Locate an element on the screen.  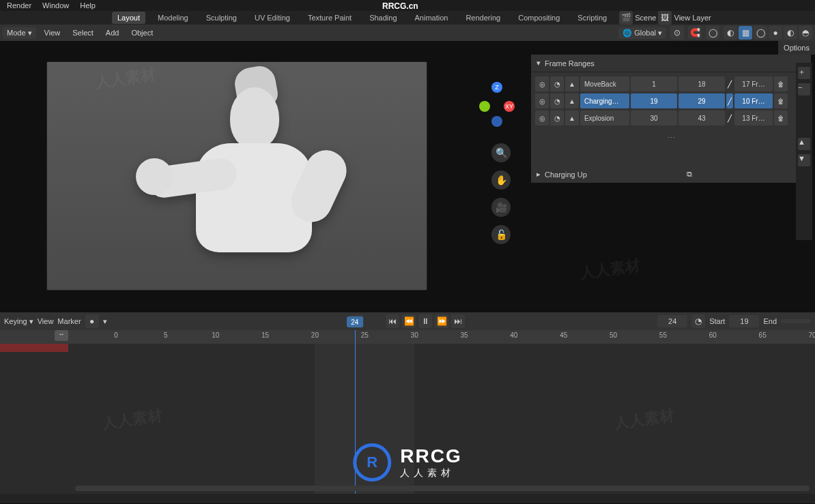
tab-texpaint: Texture Paint is located at coordinates (330, 18).